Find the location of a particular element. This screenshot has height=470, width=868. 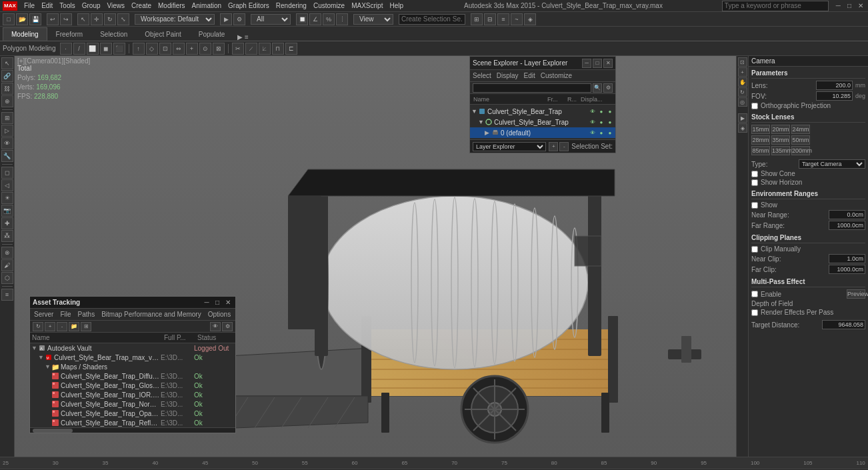

se-green-icon-0: ● is located at coordinates (610, 111).